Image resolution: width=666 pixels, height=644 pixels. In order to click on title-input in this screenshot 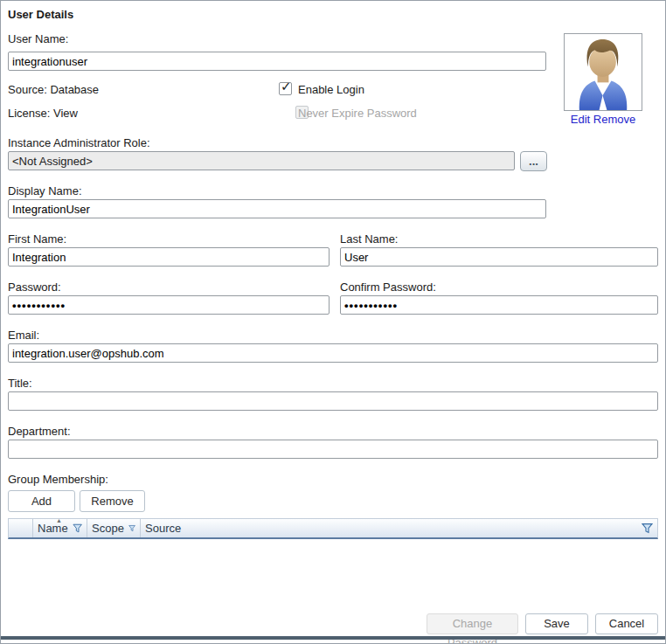, I will do `click(333, 401)`.